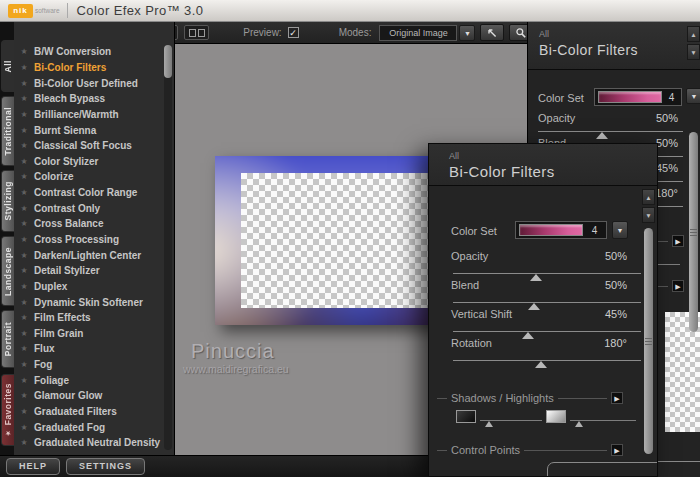 The width and height of the screenshot is (700, 477). Describe the element at coordinates (106, 466) in the screenshot. I see `settings-button: SETTINGS` at that location.